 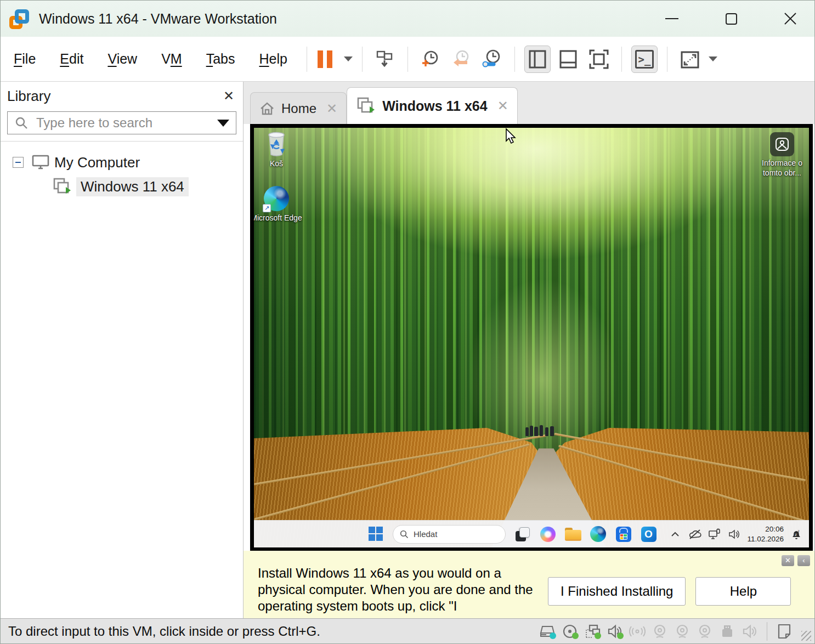 What do you see at coordinates (598, 534) in the screenshot?
I see `taskbar-edge-button` at bounding box center [598, 534].